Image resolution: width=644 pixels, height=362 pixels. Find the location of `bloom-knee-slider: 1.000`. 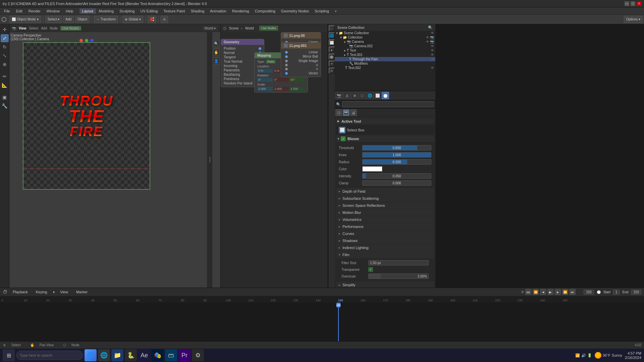

bloom-knee-slider: 1.000 is located at coordinates (397, 155).